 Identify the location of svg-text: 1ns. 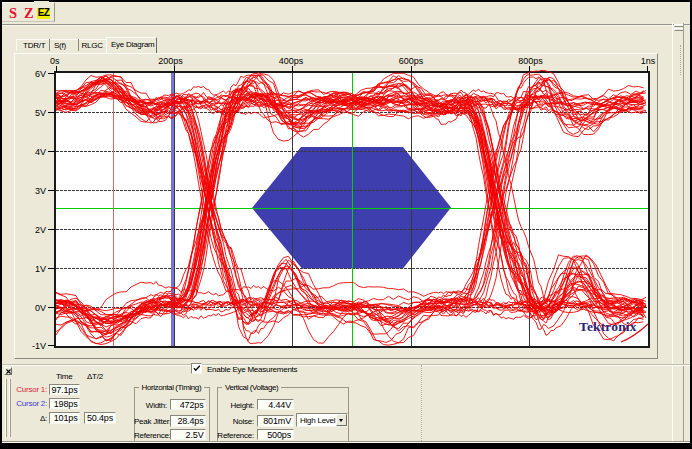
(648, 61).